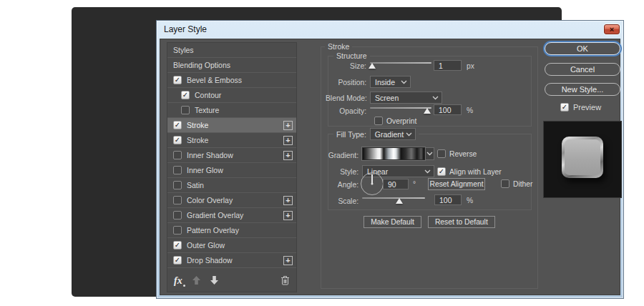 Image resolution: width=644 pixels, height=306 pixels. What do you see at coordinates (232, 140) in the screenshot?
I see `sidebar-item-stroke-2: ✓ Stroke +` at bounding box center [232, 140].